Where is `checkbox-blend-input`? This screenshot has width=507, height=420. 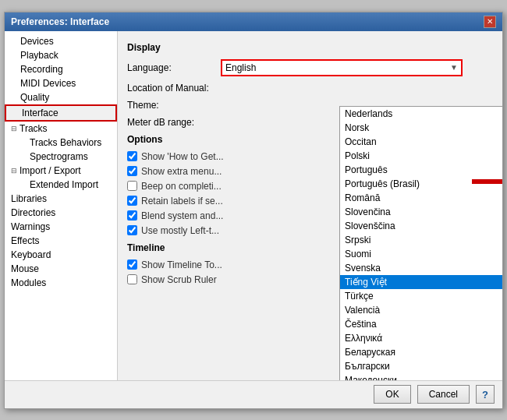 checkbox-blend-input is located at coordinates (133, 215).